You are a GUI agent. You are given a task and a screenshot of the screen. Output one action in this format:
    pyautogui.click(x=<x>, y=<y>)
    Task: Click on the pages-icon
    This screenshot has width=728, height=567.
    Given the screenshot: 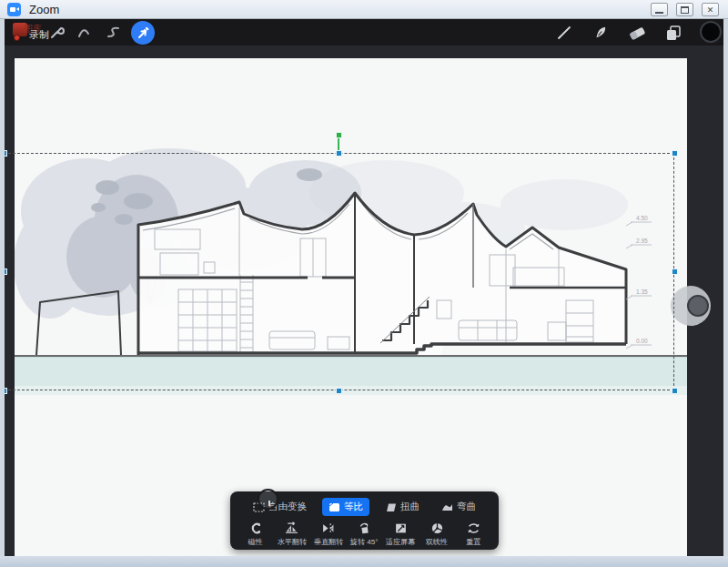 What is the action you would take?
    pyautogui.click(x=673, y=33)
    